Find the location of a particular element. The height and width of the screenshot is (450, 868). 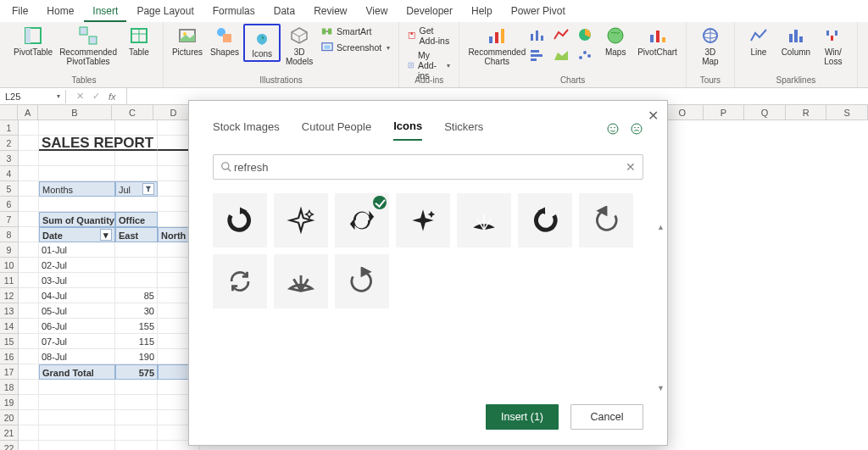

row-header: 14 is located at coordinates (9, 326).